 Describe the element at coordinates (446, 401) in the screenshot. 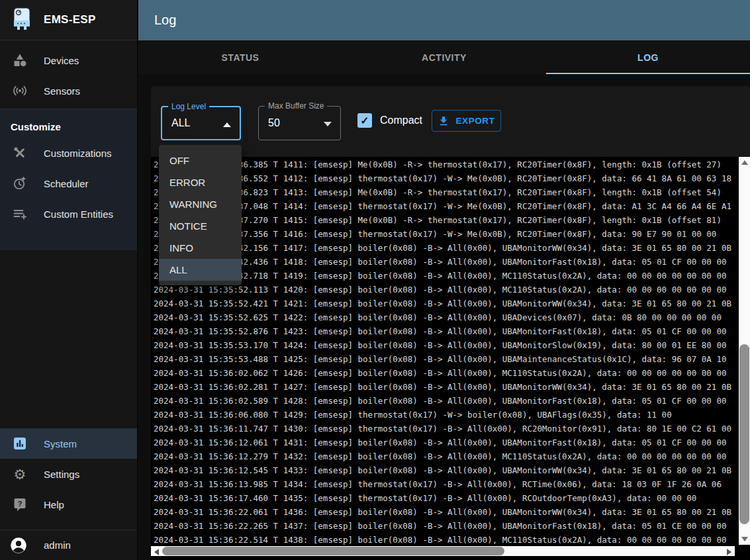

I see `log-line: 2024-03-31 15:36:02.589 T 1428: [emsesp]…` at that location.